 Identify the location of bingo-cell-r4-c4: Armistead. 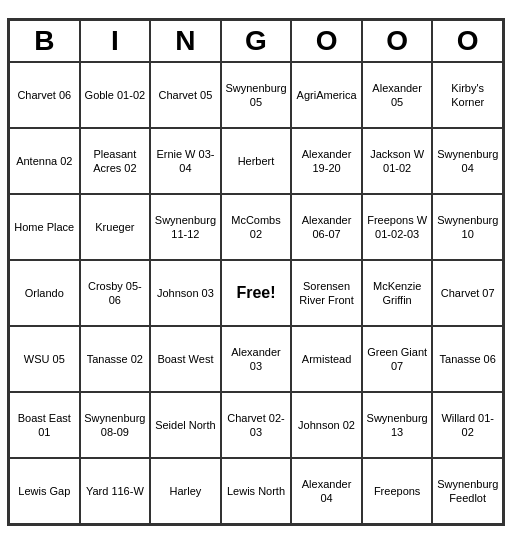
(326, 359).